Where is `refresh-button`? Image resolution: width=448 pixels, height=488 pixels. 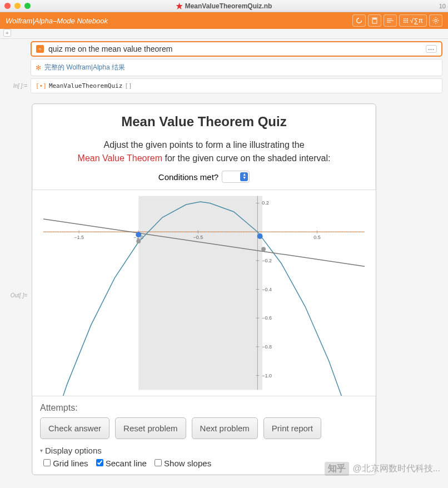 refresh-button is located at coordinates (359, 21).